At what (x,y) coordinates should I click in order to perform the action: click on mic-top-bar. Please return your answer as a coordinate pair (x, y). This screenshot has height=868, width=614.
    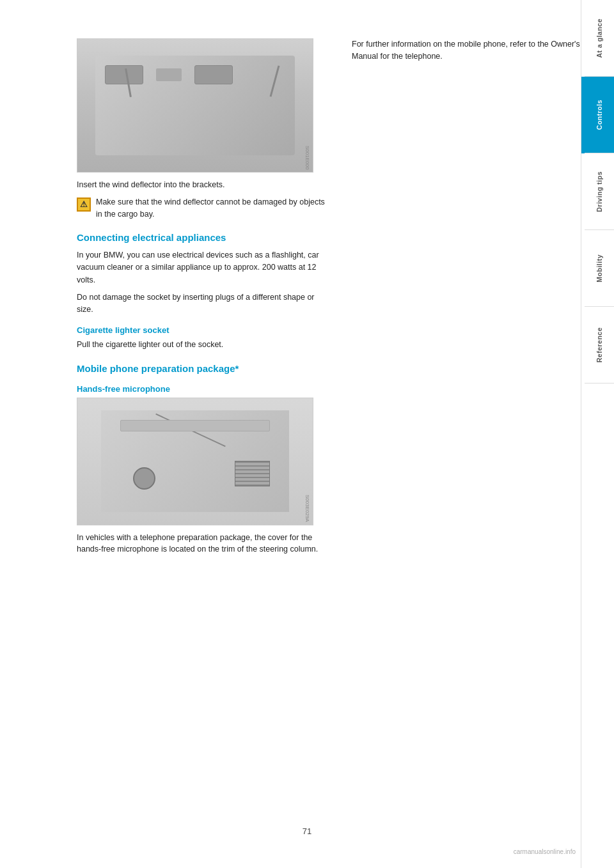
    Looking at the image, I should click on (195, 426).